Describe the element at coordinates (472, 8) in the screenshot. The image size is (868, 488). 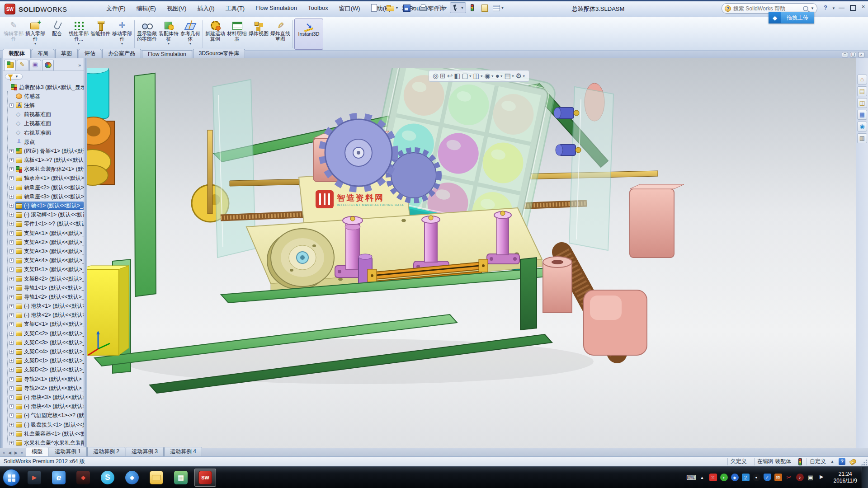
I see `rebuild-button` at that location.